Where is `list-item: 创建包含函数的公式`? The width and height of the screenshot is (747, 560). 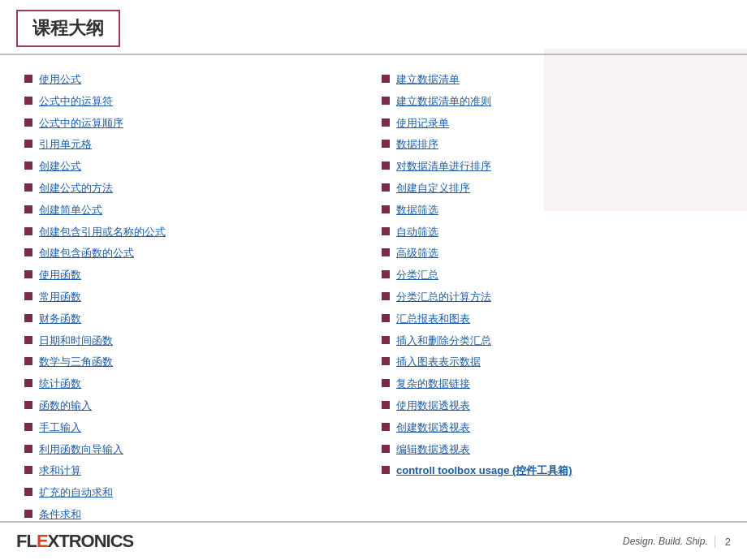 list-item: 创建包含函数的公式 is located at coordinates (195, 253).